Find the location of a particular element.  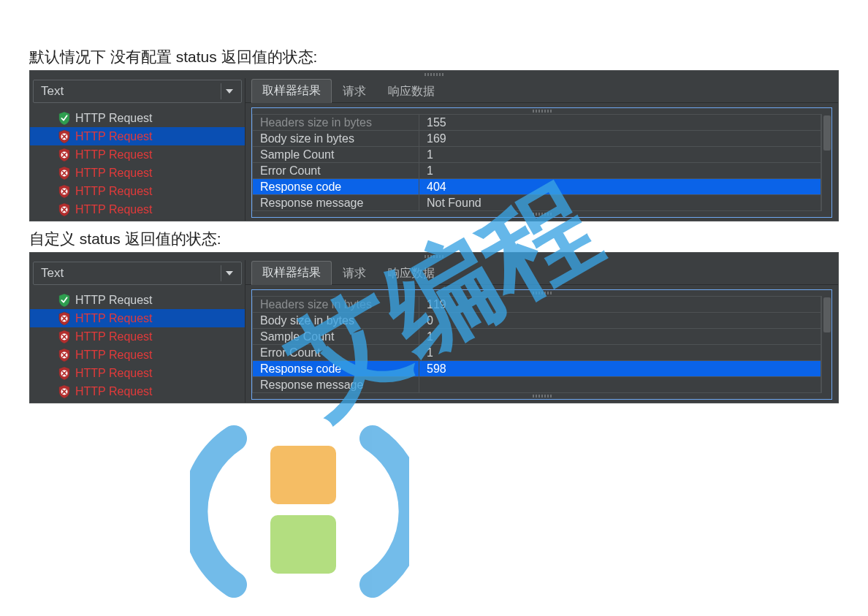

table-row: Response message is located at coordinates (537, 385).